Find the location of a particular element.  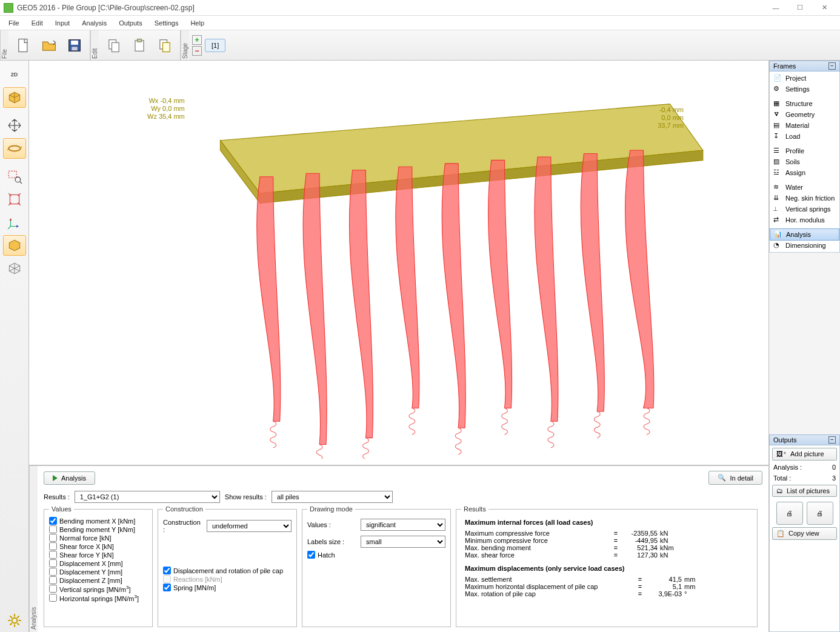

result-line: Max. bending moment=521,34kNm is located at coordinates (607, 548).